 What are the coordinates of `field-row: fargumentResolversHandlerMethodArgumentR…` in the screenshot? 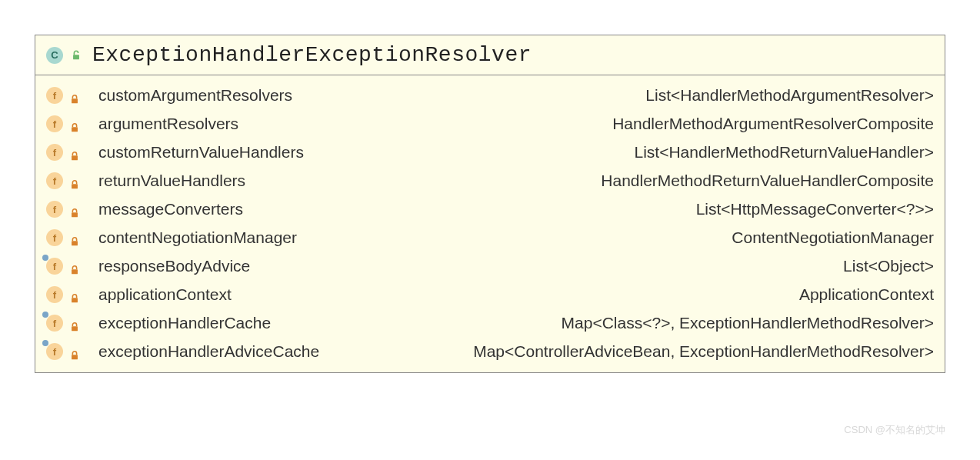 It's located at (490, 125).